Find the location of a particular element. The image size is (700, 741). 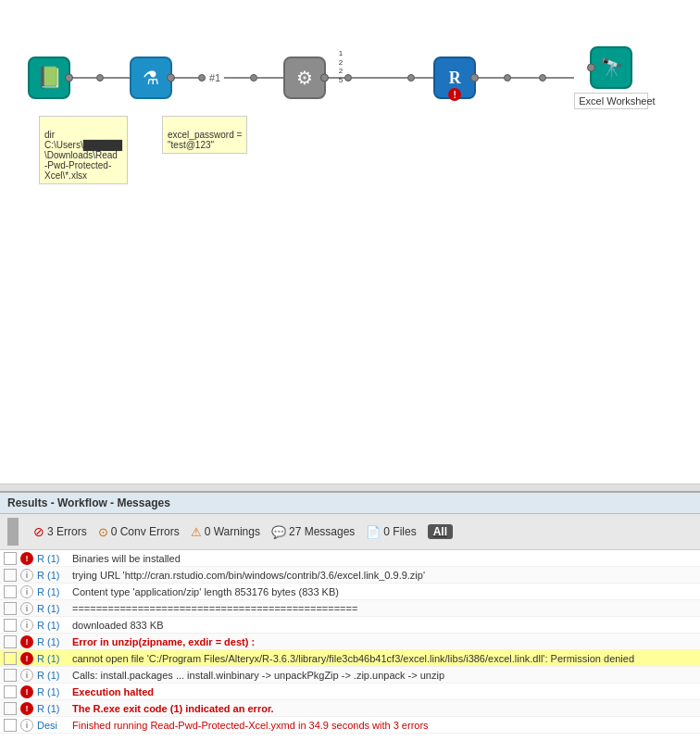

msg-source: Desi is located at coordinates (52, 725).